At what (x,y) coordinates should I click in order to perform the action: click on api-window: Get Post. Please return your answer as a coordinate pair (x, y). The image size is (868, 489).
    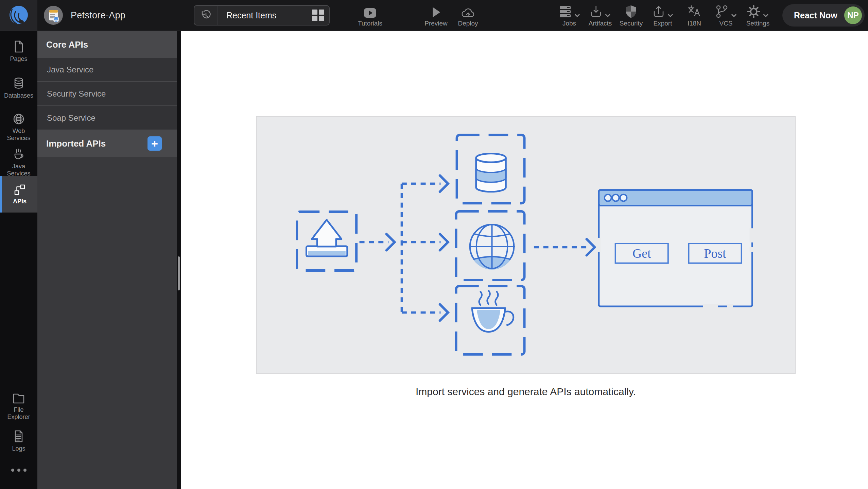
    Looking at the image, I should click on (675, 249).